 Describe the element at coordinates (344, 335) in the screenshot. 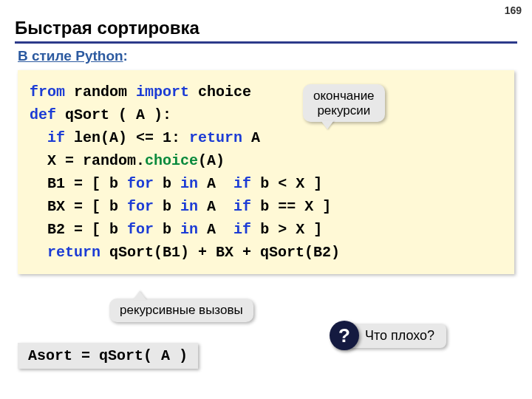

I see `question-mark-icon: ?` at that location.